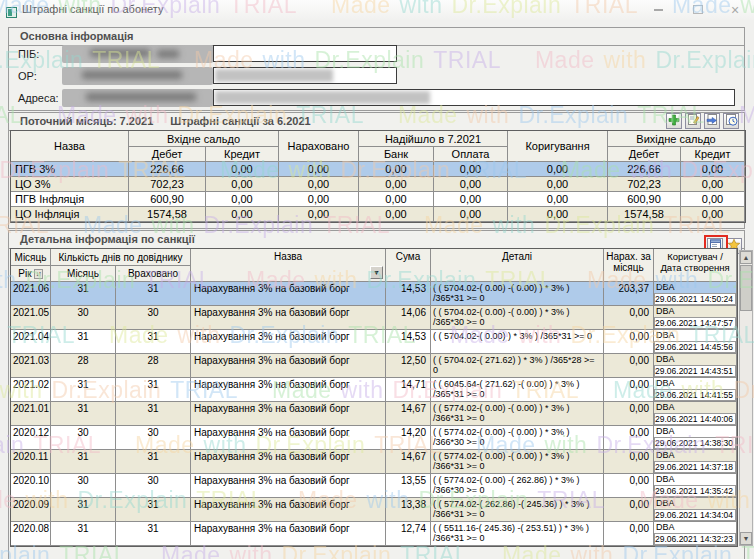  What do you see at coordinates (31, 390) in the screenshot?
I see `cell-period: 2021.02` at bounding box center [31, 390].